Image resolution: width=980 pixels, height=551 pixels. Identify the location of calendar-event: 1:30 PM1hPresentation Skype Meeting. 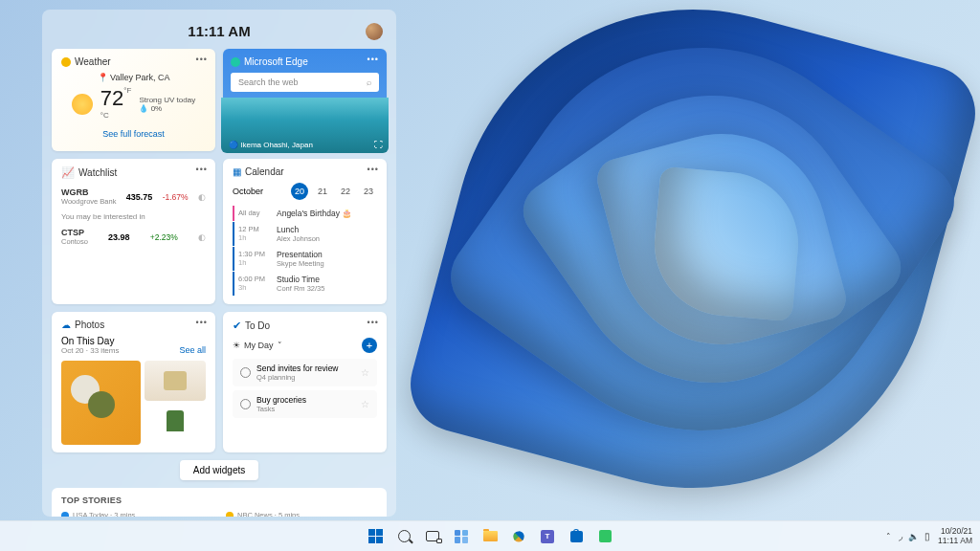
(304, 258).